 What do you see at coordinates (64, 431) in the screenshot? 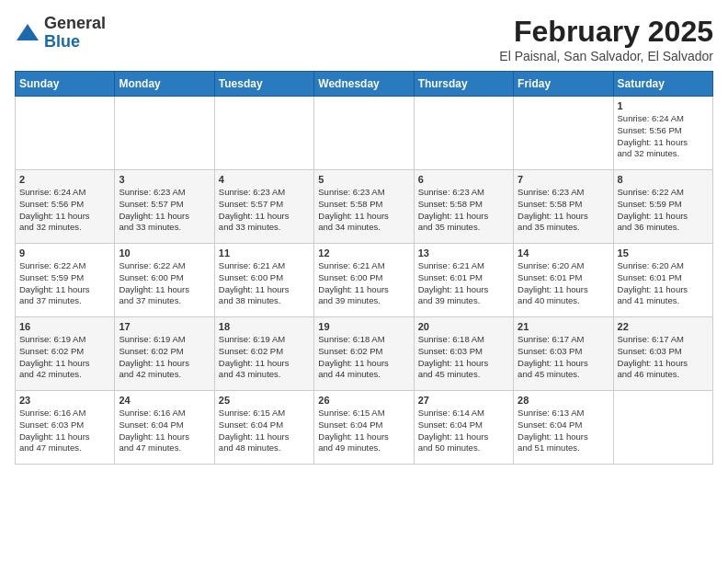
I see `day-info: Sunrise: 6:16 AM Sunset: 6:03 PM Dayligh…` at bounding box center [64, 431].